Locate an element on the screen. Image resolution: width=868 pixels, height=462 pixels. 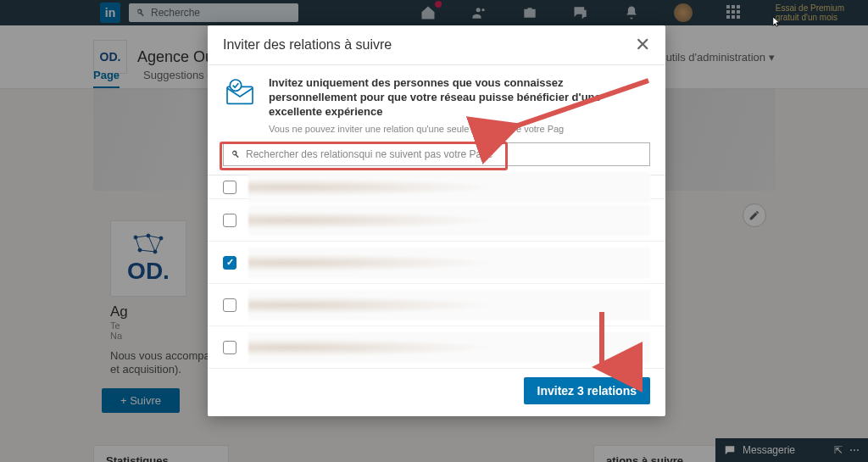
envelope-check-icon is located at coordinates (240, 92).